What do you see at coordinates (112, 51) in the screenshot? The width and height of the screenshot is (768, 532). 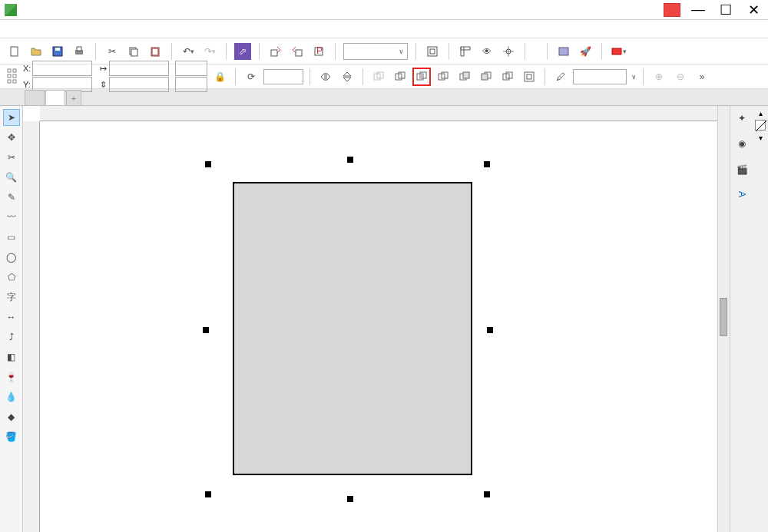 I see `cut-button: ✂` at bounding box center [112, 51].